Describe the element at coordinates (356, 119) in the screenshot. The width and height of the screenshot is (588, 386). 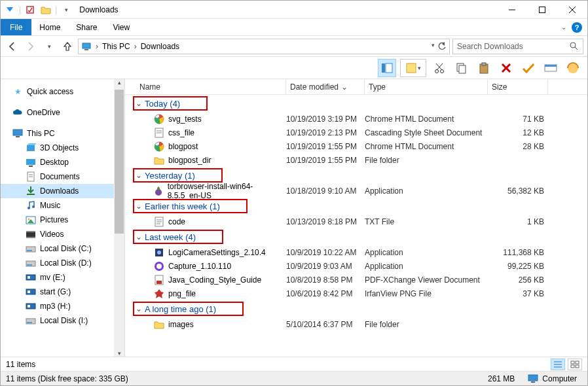
I see `file-row: svg_tests10/19/2019 3:19 PMChrome HTML D…` at that location.